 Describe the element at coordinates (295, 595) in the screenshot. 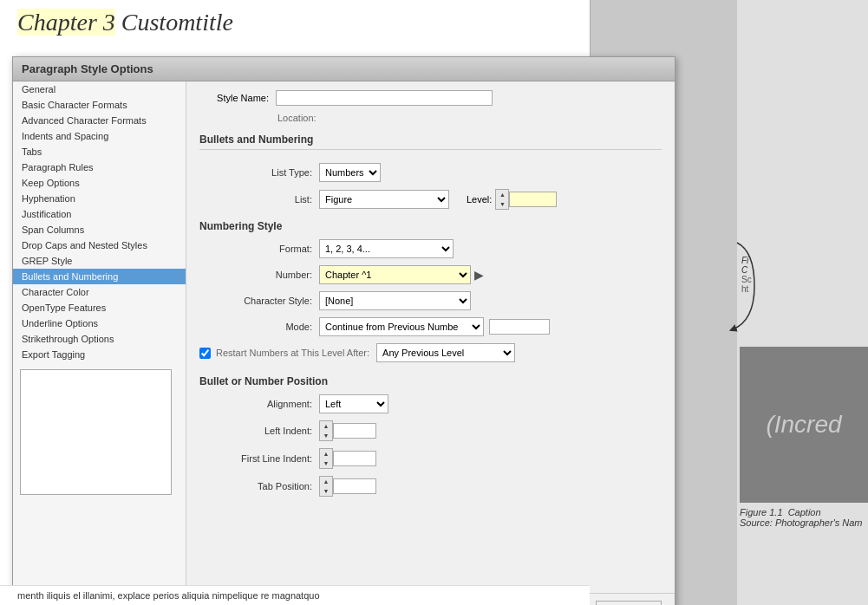

I see `bottom-text: menth iliquis el illanimi, explace perio…` at that location.